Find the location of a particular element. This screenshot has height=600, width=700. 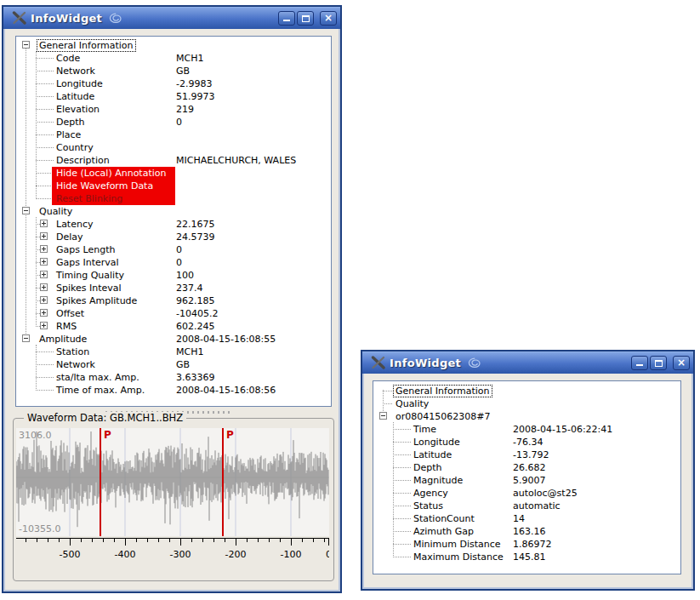

tree-row: DescriptionMICHAELCHURCH, WALES is located at coordinates (174, 160).